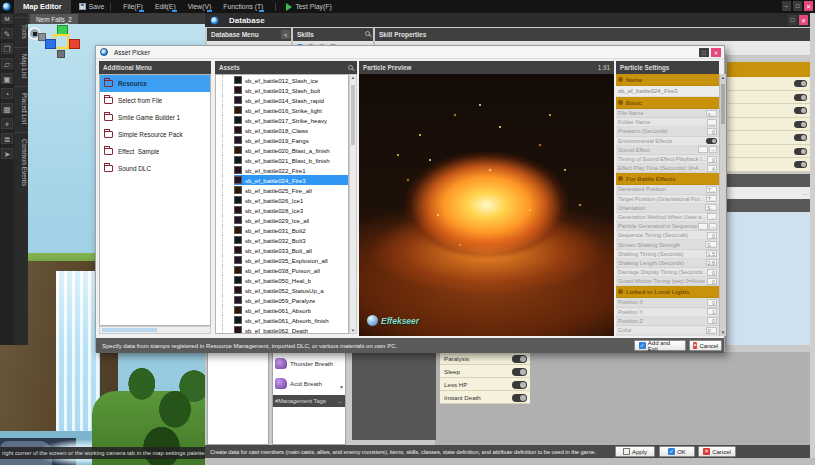 This screenshot has height=465, width=815. Describe the element at coordinates (166, 7) in the screenshot. I see `menu-item: Edit(E)` at that location.